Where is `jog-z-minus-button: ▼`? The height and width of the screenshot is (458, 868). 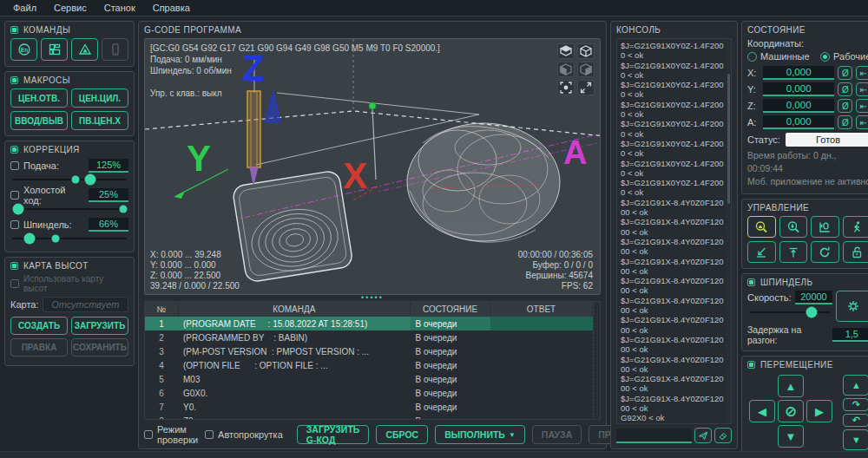 jog-z-minus-button: ▼ is located at coordinates (856, 440).